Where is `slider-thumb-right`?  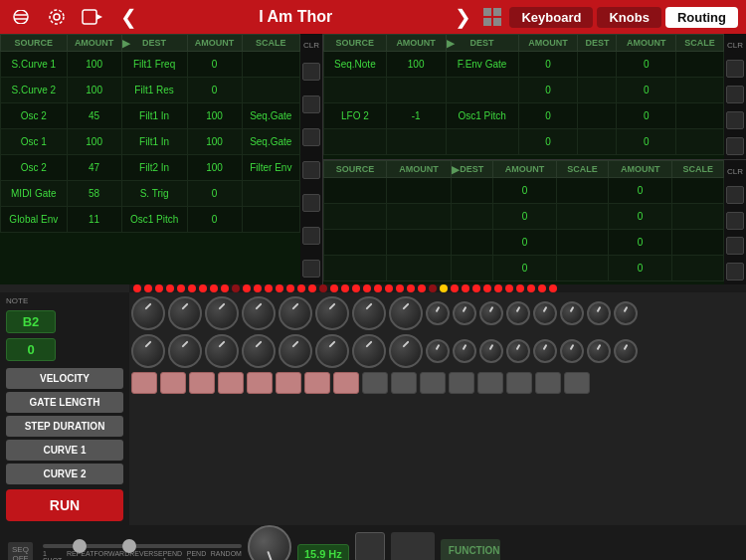
slider-thumb-right is located at coordinates (129, 546).